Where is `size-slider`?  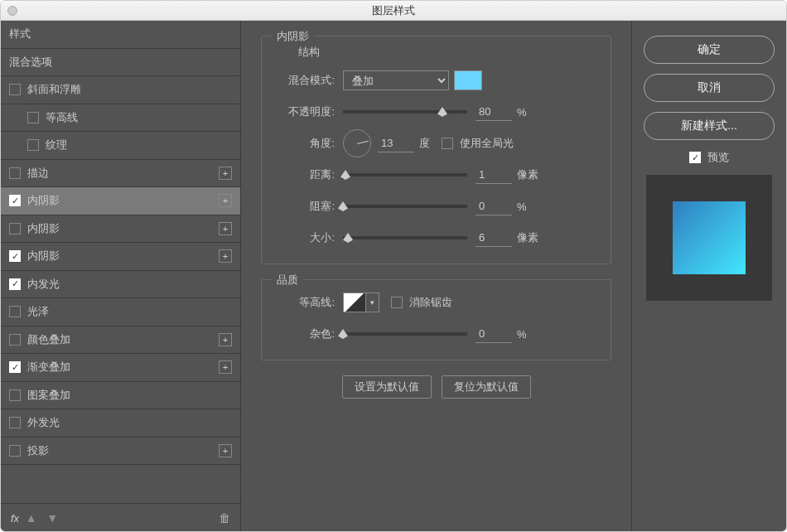 size-slider is located at coordinates (405, 238).